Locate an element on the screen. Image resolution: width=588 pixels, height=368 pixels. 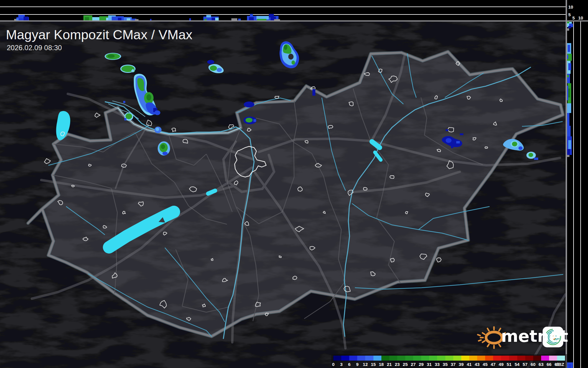
legend-tick-label: 31 is located at coordinates (429, 364).